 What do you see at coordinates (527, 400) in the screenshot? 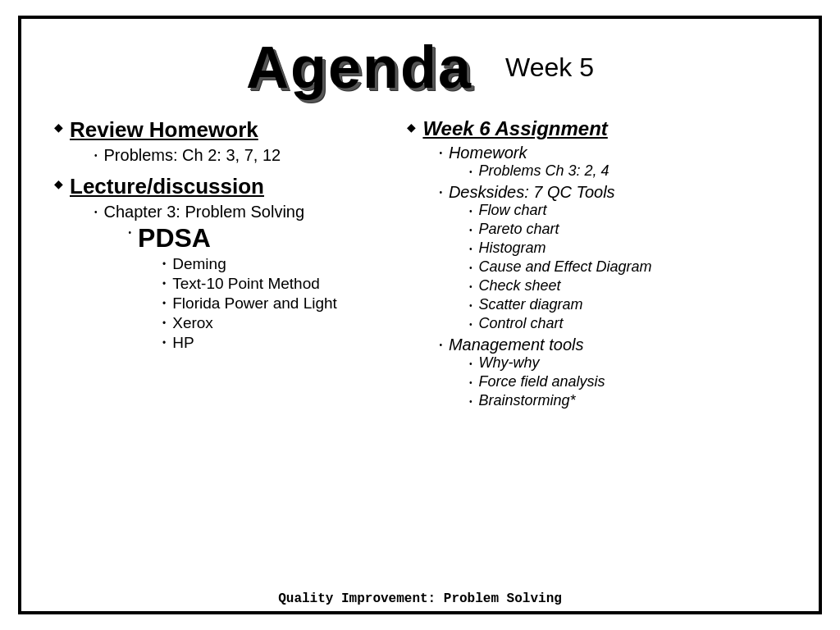
I see `brainstorming-label: Brainstorming*` at bounding box center [527, 400].